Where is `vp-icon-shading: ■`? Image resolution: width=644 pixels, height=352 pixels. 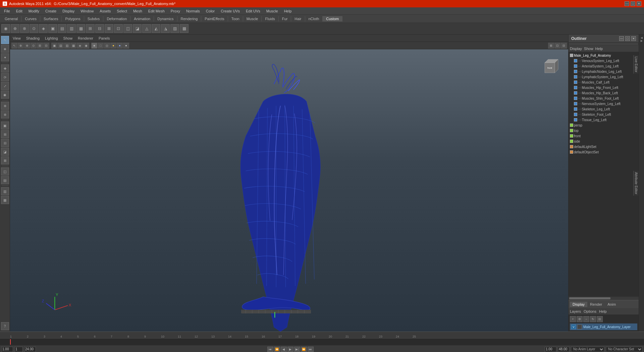 vp-icon-shading: ■ is located at coordinates (94, 46).